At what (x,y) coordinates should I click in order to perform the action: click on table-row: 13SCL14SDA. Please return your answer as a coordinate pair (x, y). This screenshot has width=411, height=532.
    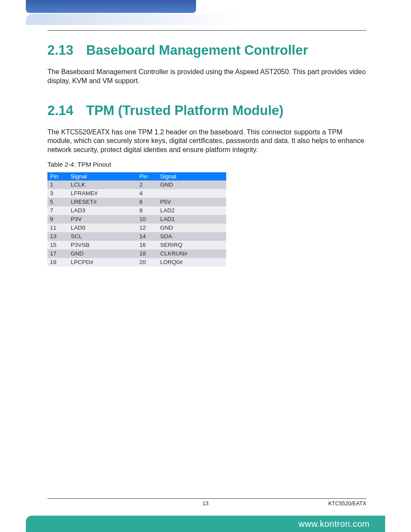
    Looking at the image, I should click on (137, 236).